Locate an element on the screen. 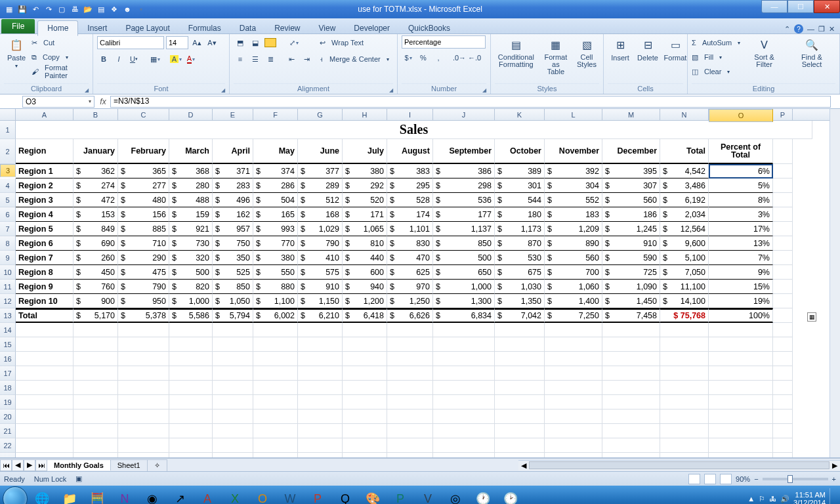 This screenshot has width=840, height=504. cell: $1,173 is located at coordinates (520, 229).